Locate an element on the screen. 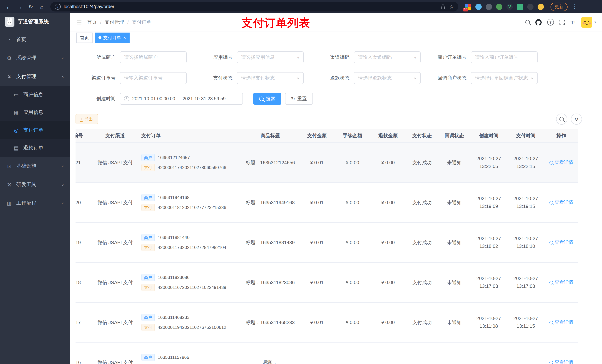 Image resolution: width=602 pixels, height=364 pixels. site-info-icon: i is located at coordinates (58, 7).